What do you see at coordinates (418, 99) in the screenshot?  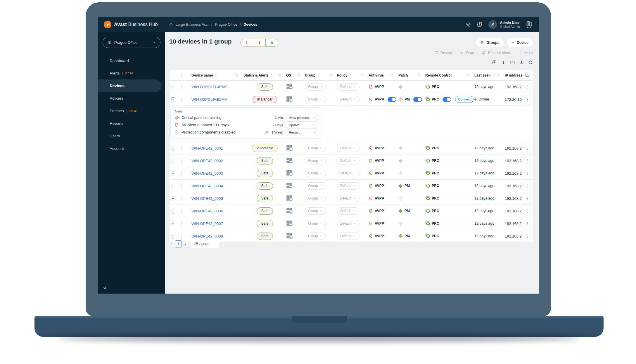 I see `patch-toggle` at bounding box center [418, 99].